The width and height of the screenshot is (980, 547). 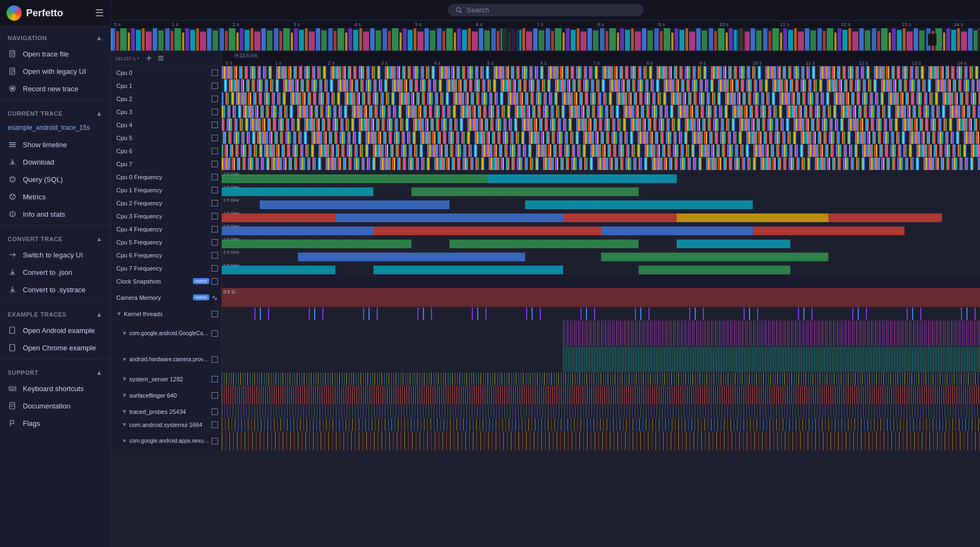 I want to click on expand-sysserver-chevron: ▼, so click(x=124, y=379).